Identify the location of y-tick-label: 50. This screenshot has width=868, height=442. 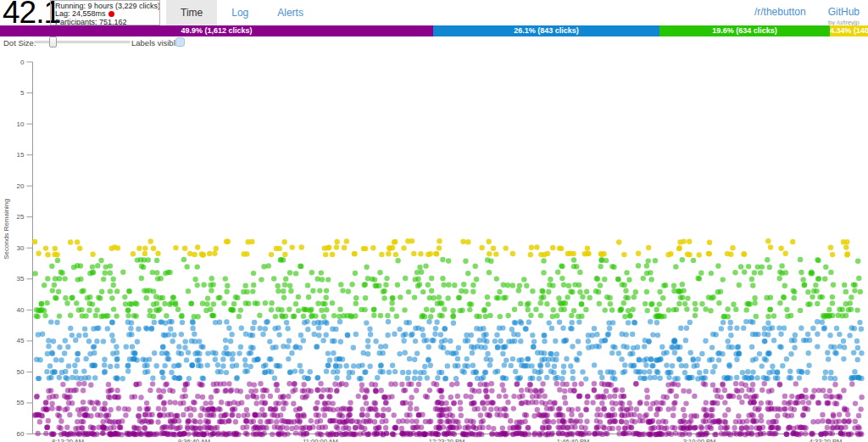
(20, 372).